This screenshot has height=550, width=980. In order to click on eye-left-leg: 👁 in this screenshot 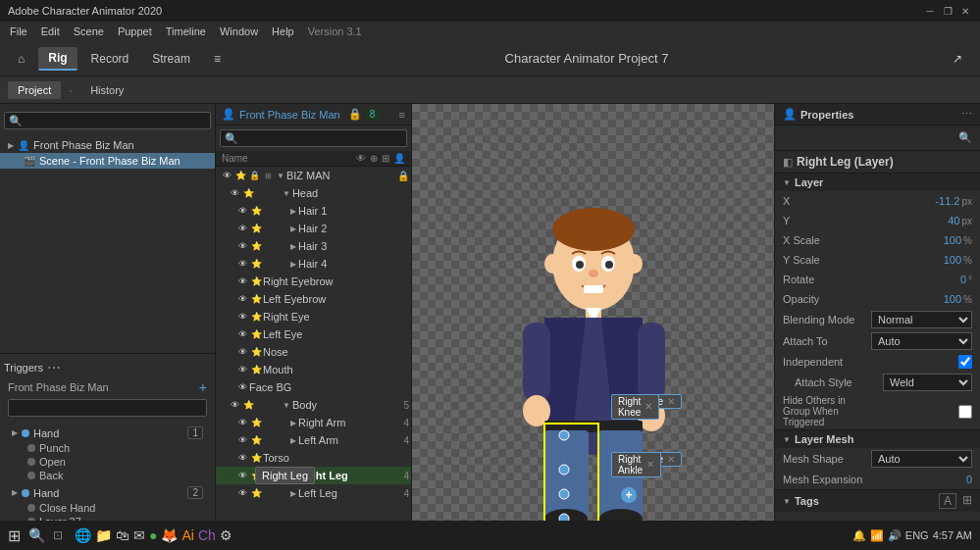, I will do `click(242, 493)`.